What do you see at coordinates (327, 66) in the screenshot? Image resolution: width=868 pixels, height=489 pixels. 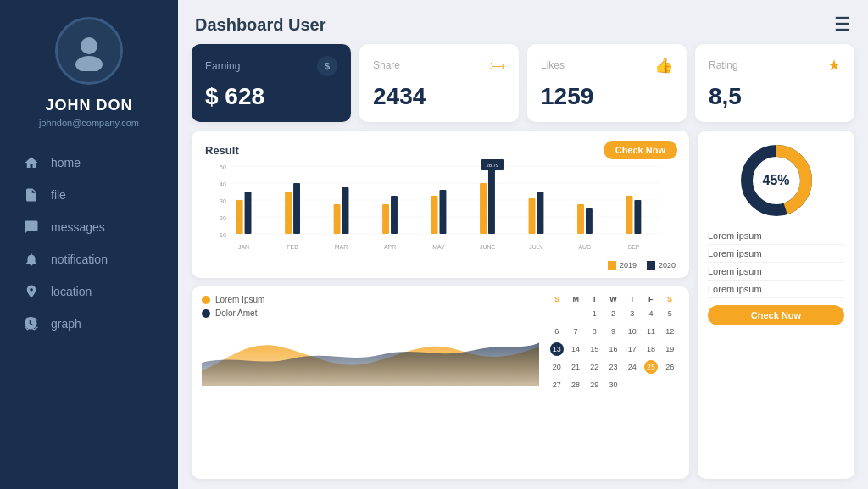 I see `dollar-icon: $` at bounding box center [327, 66].